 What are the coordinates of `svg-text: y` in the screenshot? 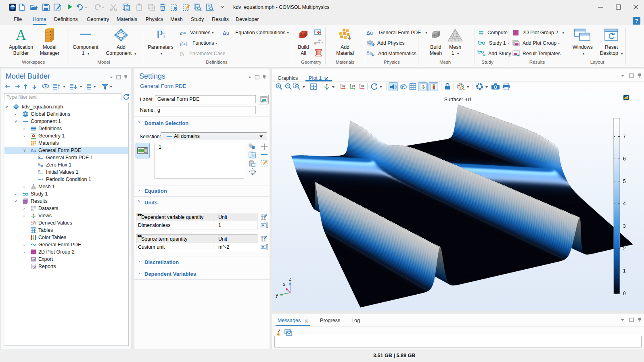 It's located at (277, 295).